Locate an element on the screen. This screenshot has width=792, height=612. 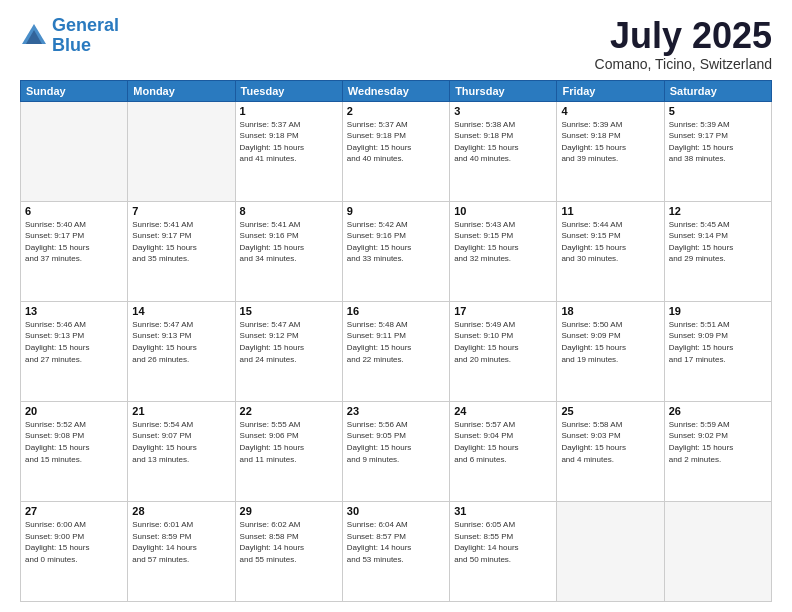
calendar-header-row: Sunday Monday Tuesday Wednesday Thursday… is located at coordinates (396, 90).